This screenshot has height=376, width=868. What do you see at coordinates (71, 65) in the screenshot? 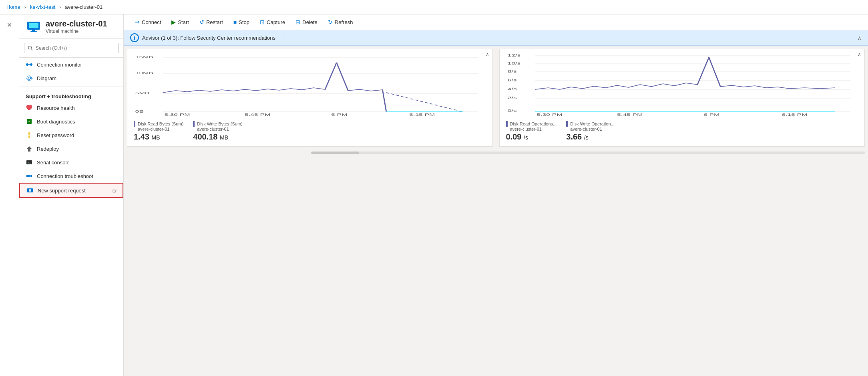
I see `sidebar-item-connection-monitor: Connection monitor` at bounding box center [71, 65].